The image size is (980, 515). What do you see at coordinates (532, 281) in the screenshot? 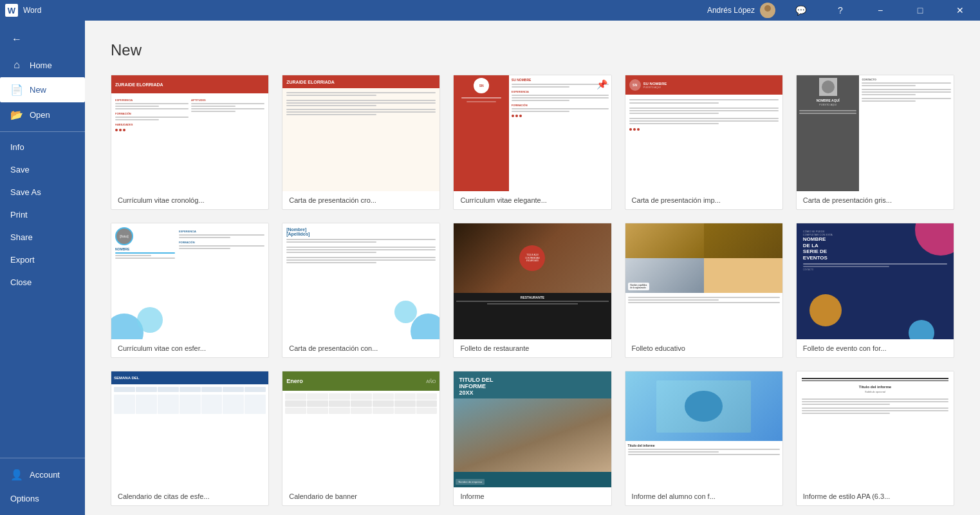
I see `template-preview-restaurante: TOQUE AQUÍ CON PARA MÁS ENCARGADO RESTAU…` at bounding box center [532, 281].